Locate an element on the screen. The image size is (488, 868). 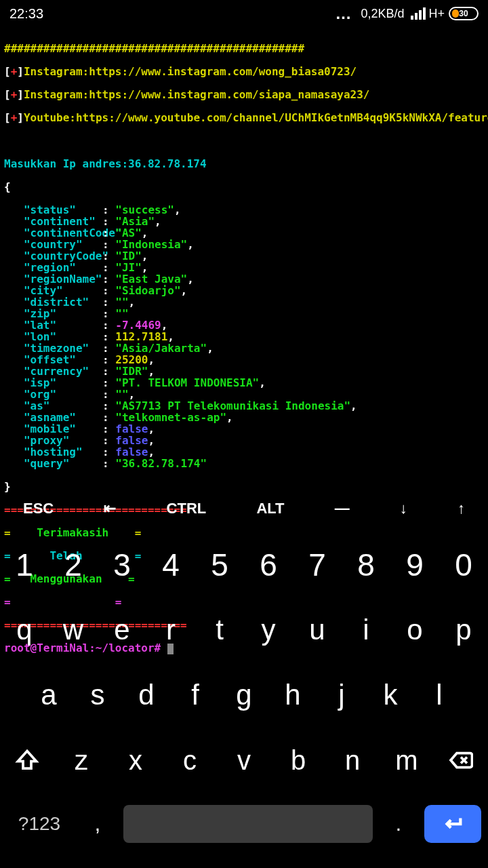
json-field-continent: "continent": "Asia", is located at coordinates (244, 221).